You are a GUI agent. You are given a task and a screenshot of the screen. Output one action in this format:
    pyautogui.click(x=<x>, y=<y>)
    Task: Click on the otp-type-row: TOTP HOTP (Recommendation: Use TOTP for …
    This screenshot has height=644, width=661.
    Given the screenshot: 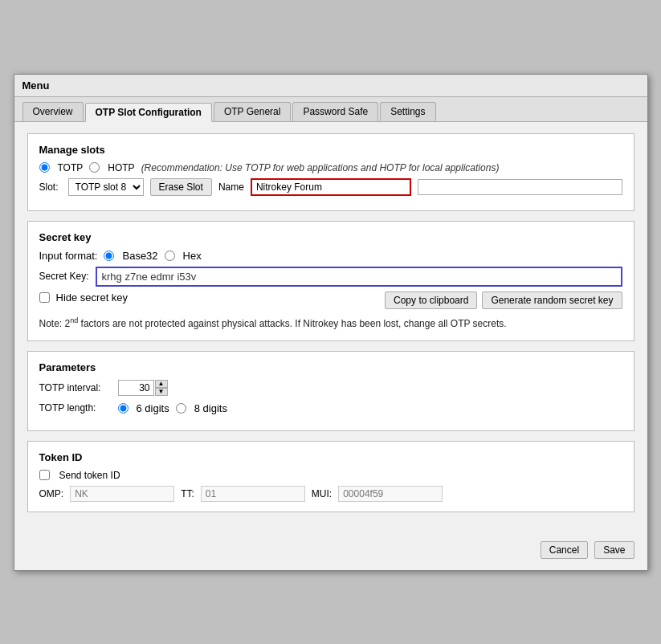 What is the action you would take?
    pyautogui.click(x=331, y=168)
    